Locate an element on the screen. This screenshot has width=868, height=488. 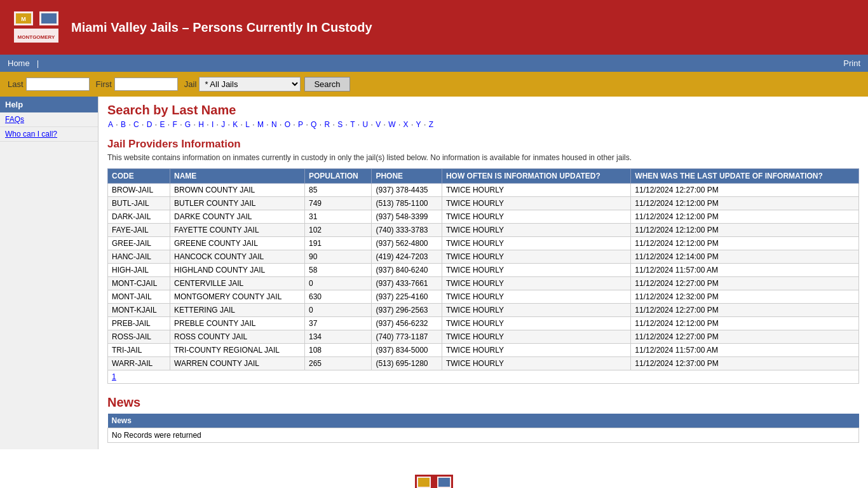
jail-select: * All JailsBROW-JAILBUTL-JAILDARK-JAILFA… is located at coordinates (250, 84).